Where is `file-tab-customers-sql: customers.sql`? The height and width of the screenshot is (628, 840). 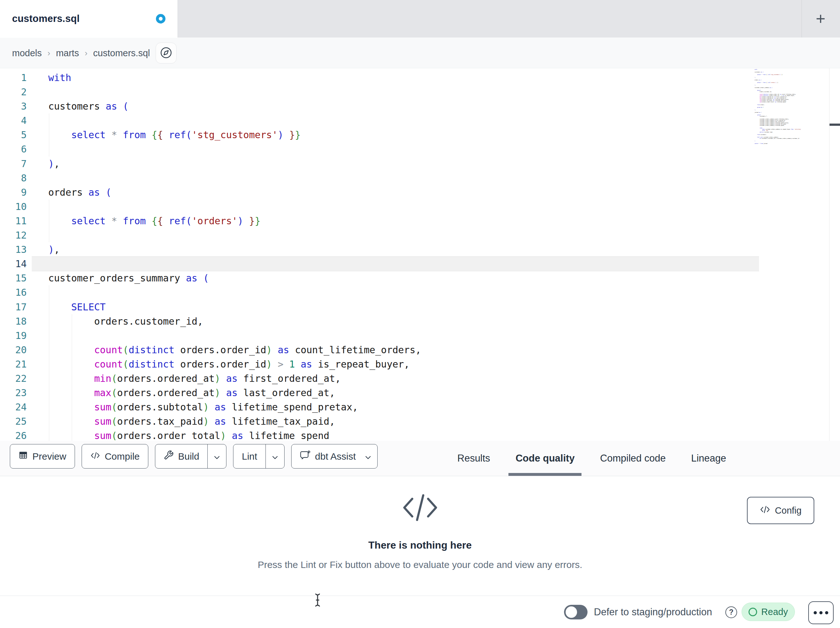
file-tab-customers-sql: customers.sql is located at coordinates (89, 19).